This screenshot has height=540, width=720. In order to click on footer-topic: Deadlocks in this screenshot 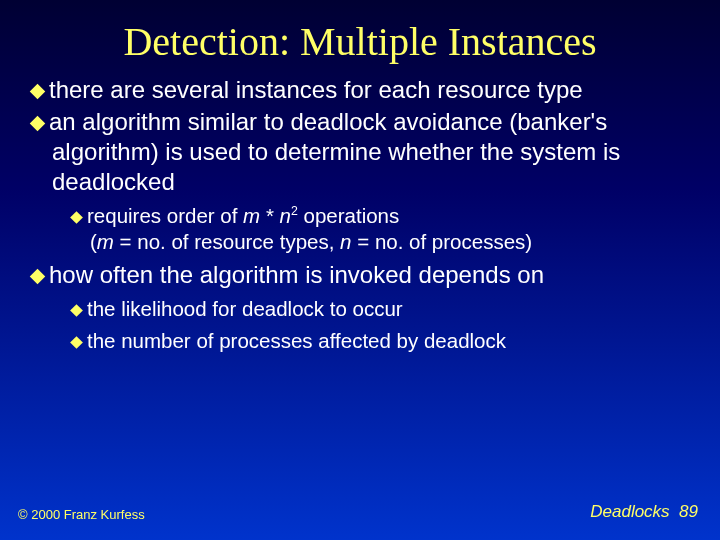, I will do `click(630, 512)`.